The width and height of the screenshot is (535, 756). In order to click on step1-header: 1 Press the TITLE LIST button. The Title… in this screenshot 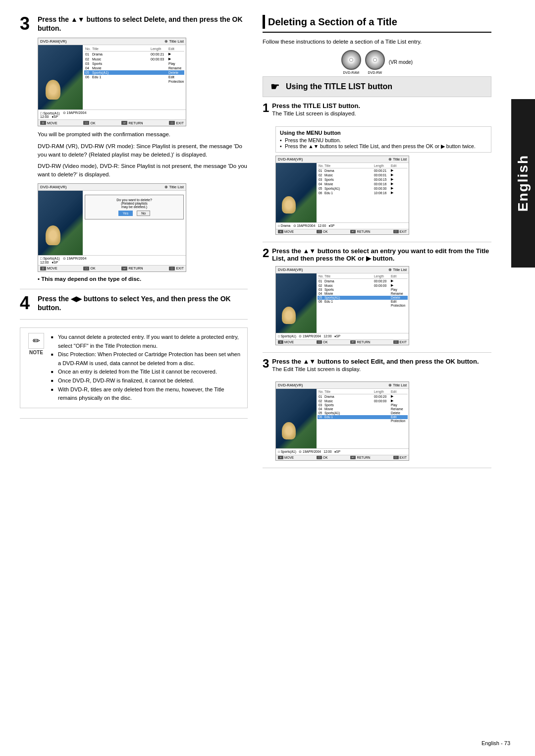, I will do `click(377, 112)`.